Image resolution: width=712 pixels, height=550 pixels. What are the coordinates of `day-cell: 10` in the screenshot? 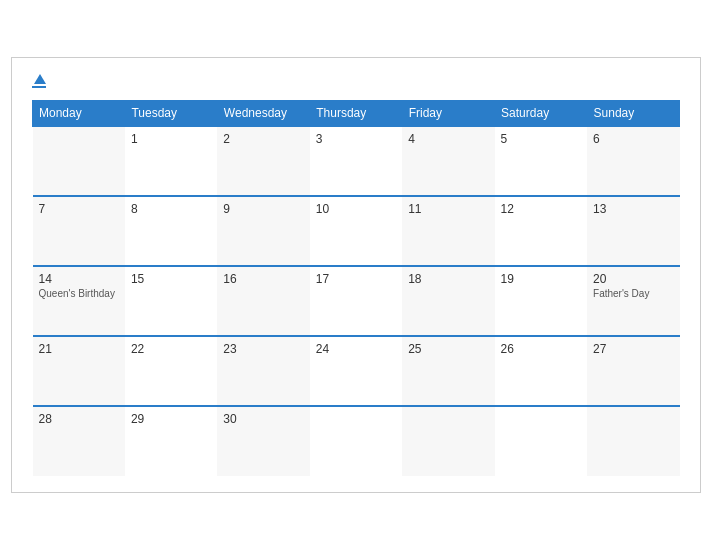 It's located at (356, 231).